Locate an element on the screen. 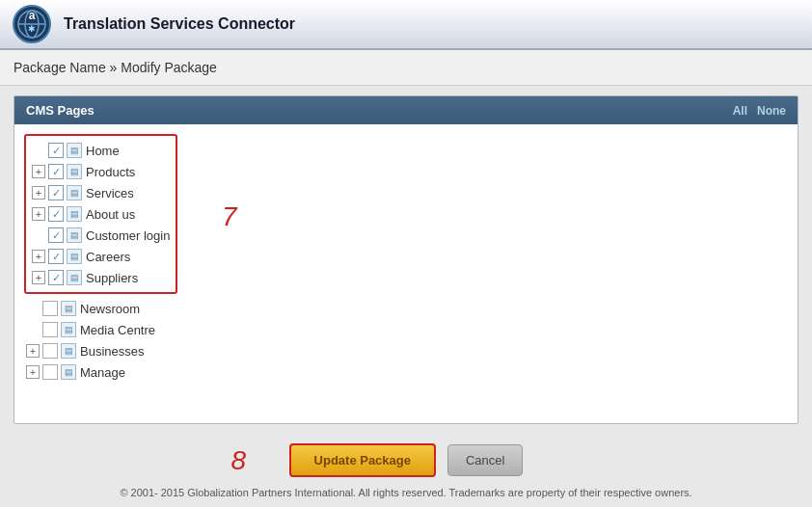 This screenshot has width=812, height=507. checkbox-media-centre is located at coordinates (50, 330).